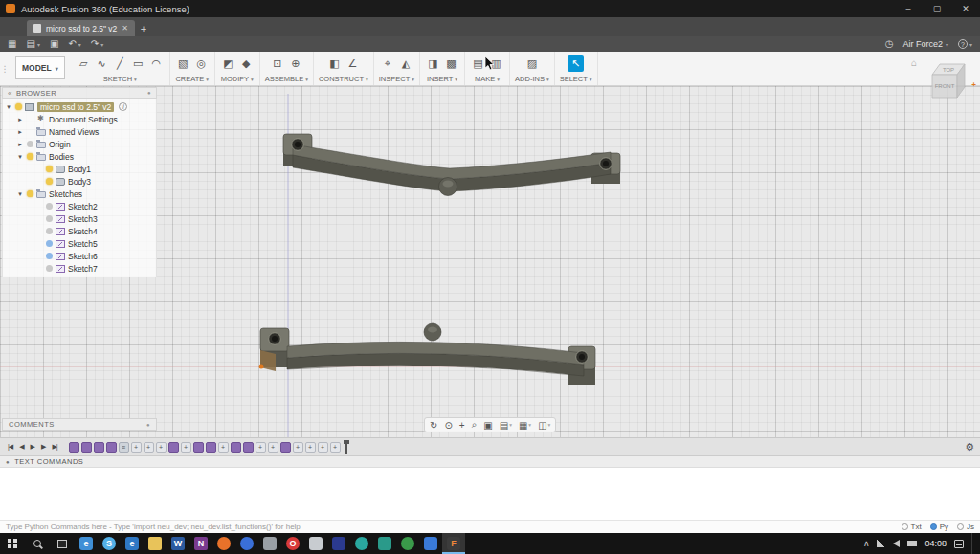 This screenshot has width=980, height=554. I want to click on timeline-pattern-feature: ≡, so click(124, 448).